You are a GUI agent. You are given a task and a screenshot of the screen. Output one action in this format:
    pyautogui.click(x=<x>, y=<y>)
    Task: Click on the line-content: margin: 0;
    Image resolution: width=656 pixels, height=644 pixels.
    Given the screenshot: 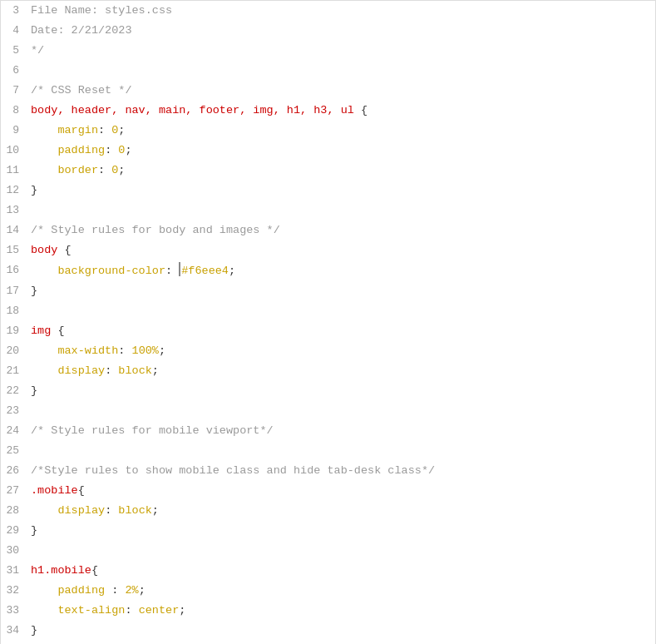 What is the action you would take?
    pyautogui.click(x=339, y=131)
    